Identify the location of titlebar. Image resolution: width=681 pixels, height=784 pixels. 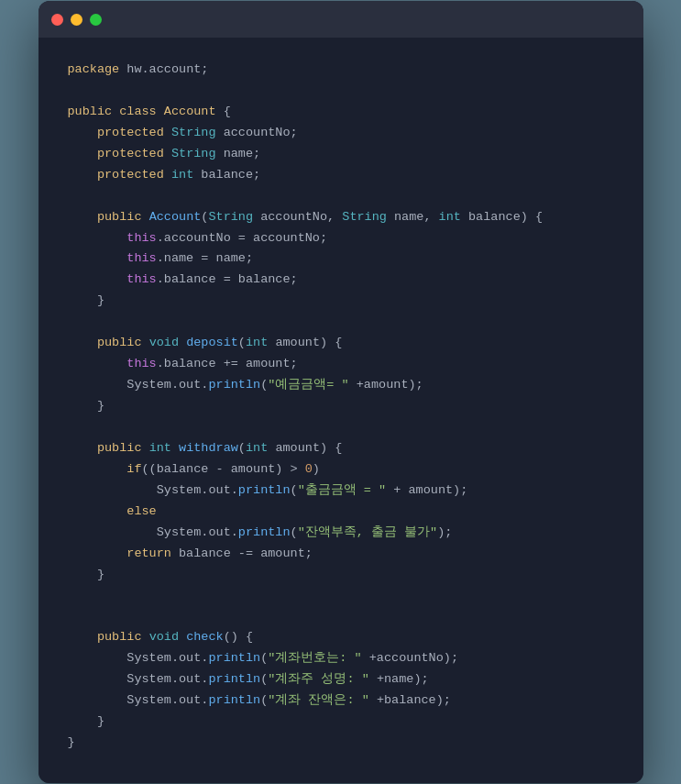
(341, 19).